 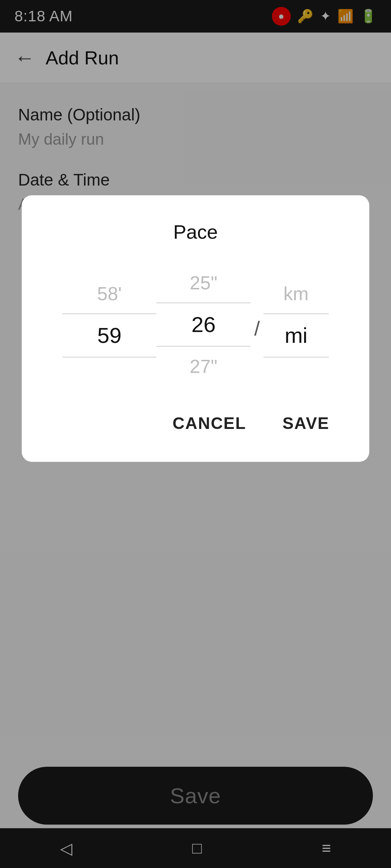 What do you see at coordinates (203, 366) in the screenshot?
I see `seconds-below: 27"` at bounding box center [203, 366].